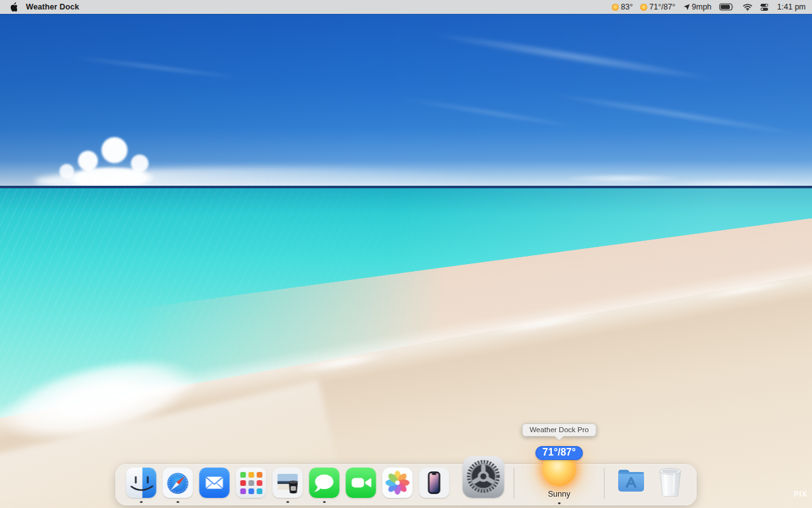 The width and height of the screenshot is (812, 508). I want to click on dock-item-photos, so click(398, 487).